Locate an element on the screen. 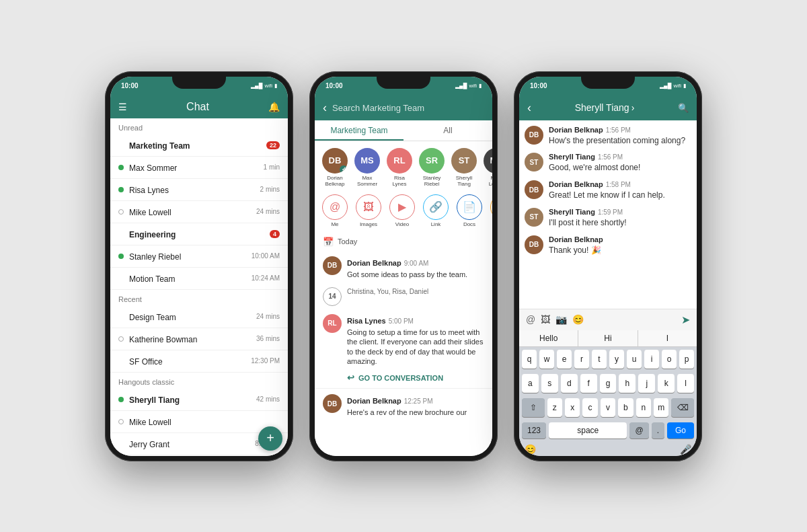 The height and width of the screenshot is (532, 807). avatar-item: DB DorianBelknap is located at coordinates (335, 168).